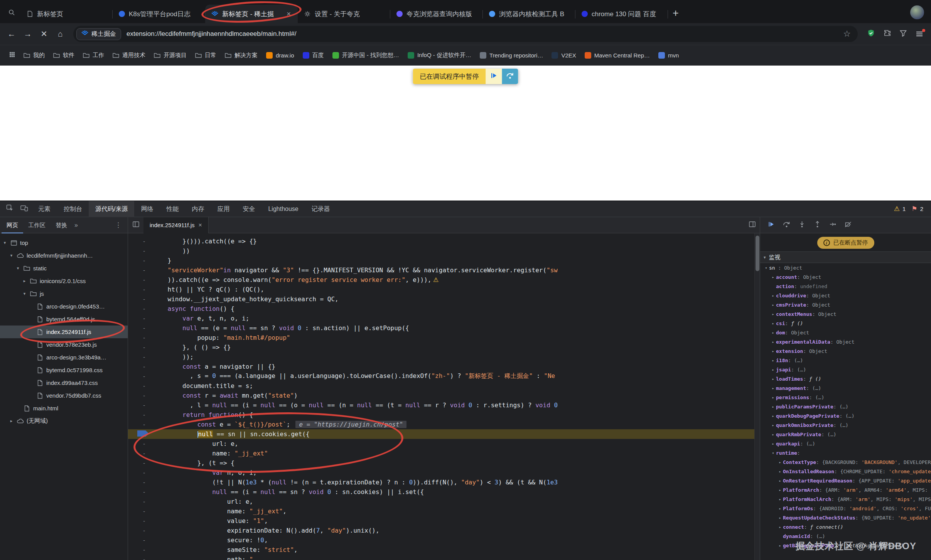  I want to click on tab-close-icon: ×, so click(288, 14).